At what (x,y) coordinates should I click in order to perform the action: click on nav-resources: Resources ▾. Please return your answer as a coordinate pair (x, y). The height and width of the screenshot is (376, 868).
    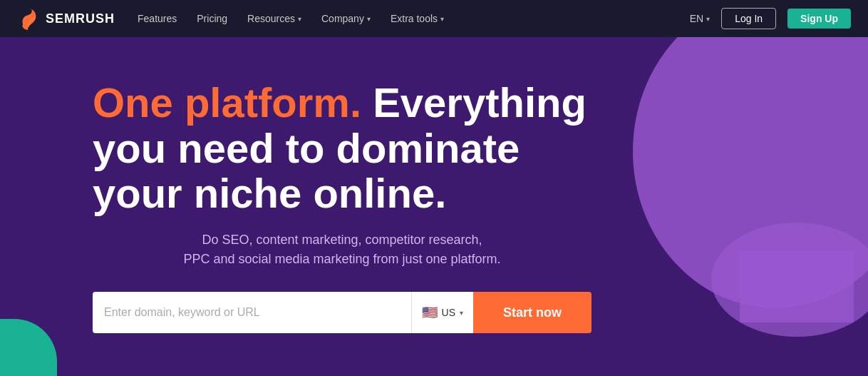
    Looking at the image, I should click on (274, 19).